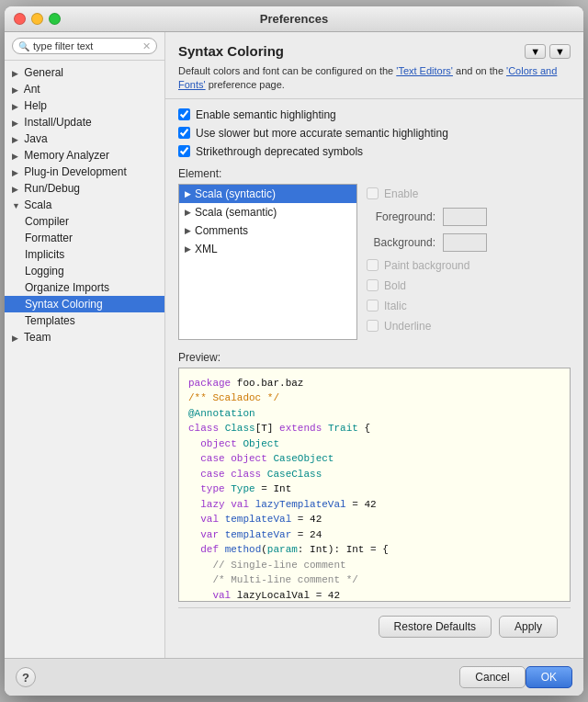 Image resolution: width=588 pixels, height=702 pixels. What do you see at coordinates (85, 139) in the screenshot?
I see `sidebar-item-java: ▶ Java` at bounding box center [85, 139].